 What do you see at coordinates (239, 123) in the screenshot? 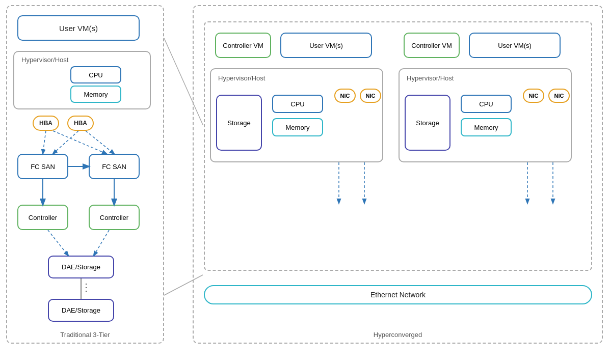
I see `storage-node1: Storage` at bounding box center [239, 123].